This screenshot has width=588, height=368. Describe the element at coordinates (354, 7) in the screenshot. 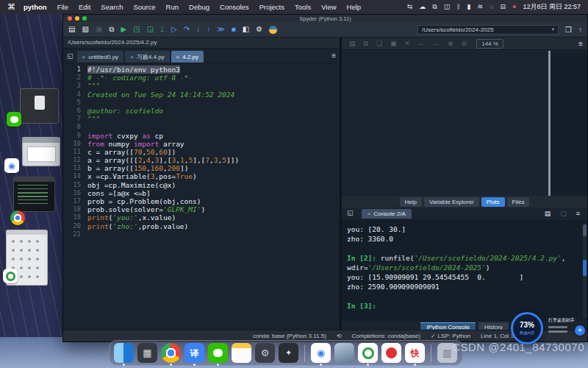

I see `menu-item-help: Help` at that location.